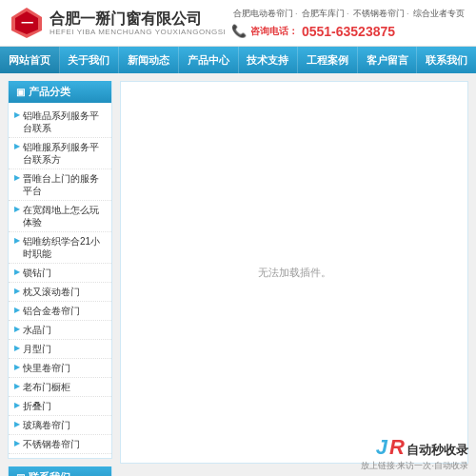 This screenshot has width=476, height=476. What do you see at coordinates (60, 426) in the screenshot?
I see `product-item-13: ▶玻璃卷帘门` at bounding box center [60, 426].